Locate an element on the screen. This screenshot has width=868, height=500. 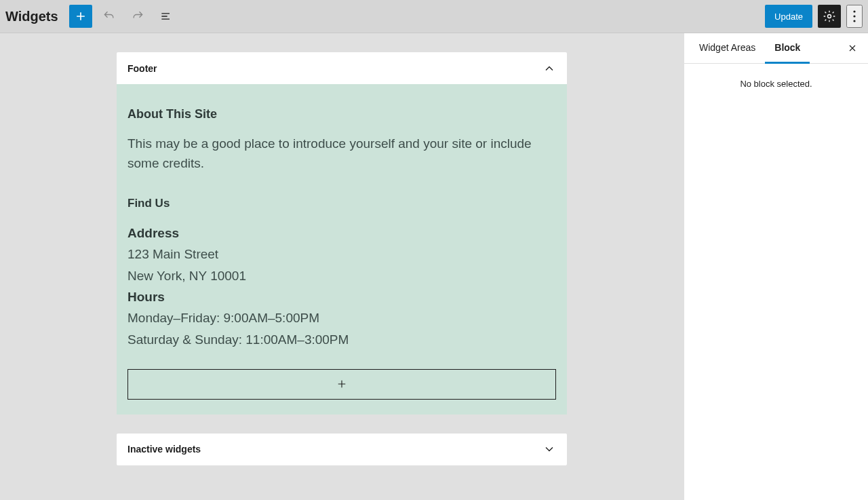
hours-heading: Hours is located at coordinates (342, 297).